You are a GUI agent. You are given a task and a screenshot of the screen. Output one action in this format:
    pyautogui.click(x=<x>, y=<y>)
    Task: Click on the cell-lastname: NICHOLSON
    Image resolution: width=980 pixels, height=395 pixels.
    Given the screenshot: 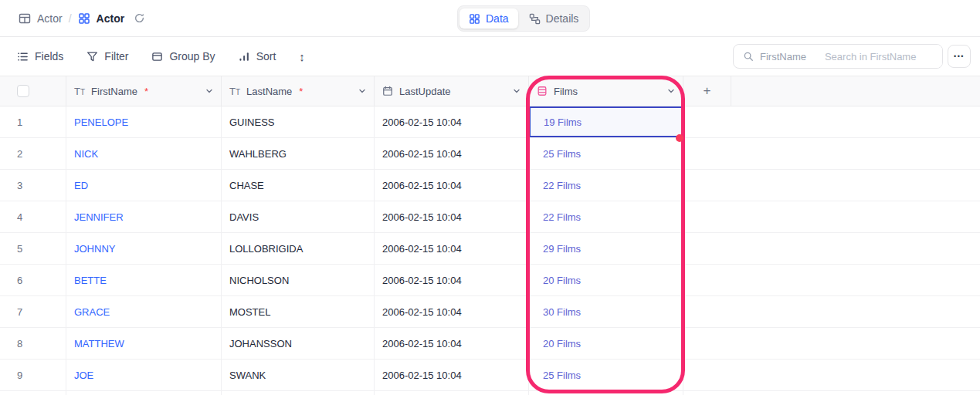 What is the action you would take?
    pyautogui.click(x=298, y=280)
    